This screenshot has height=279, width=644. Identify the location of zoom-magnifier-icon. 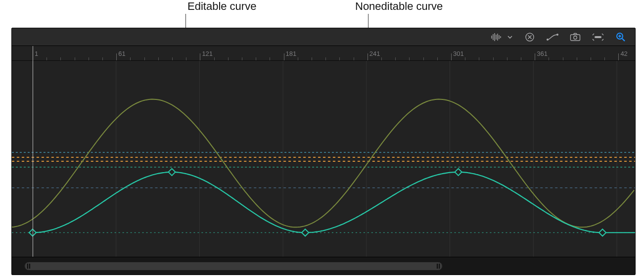
(621, 37).